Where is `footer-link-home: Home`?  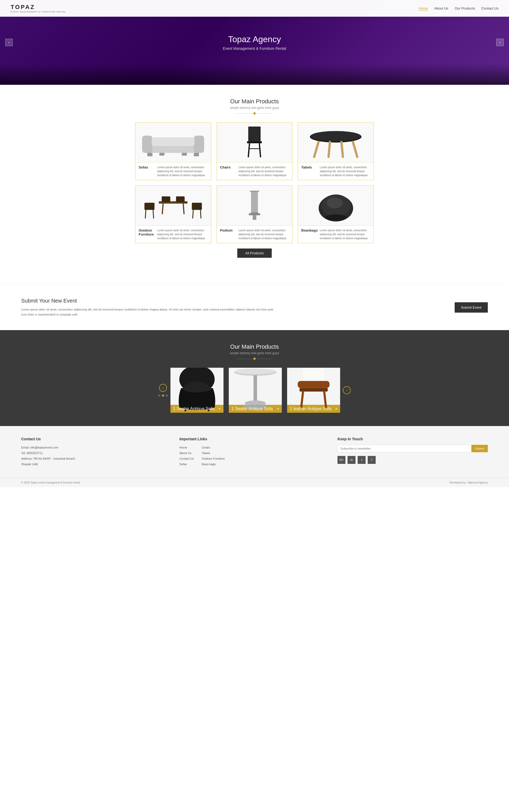
footer-link-home: Home is located at coordinates (186, 447).